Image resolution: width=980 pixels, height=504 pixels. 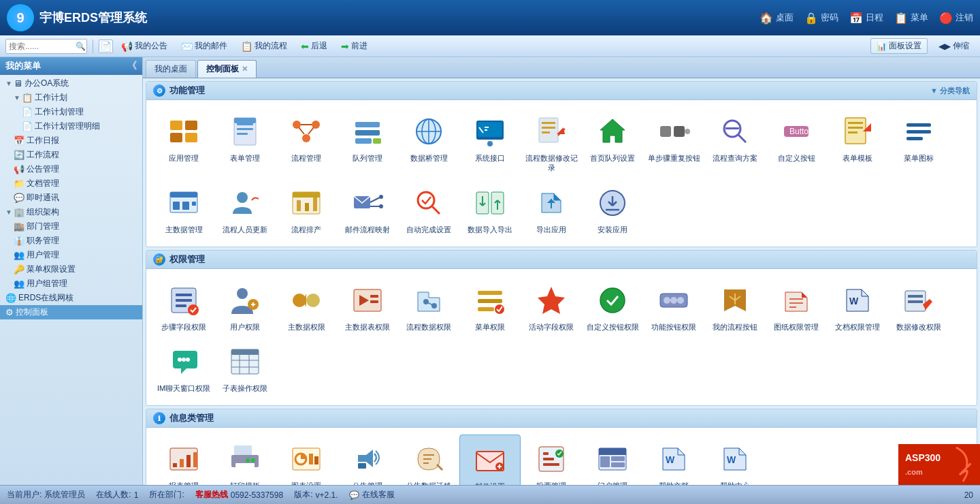 What do you see at coordinates (71, 270) in the screenshot?
I see `sidebar-item-menu-auth: 🔑 菜单权限设置` at bounding box center [71, 270].